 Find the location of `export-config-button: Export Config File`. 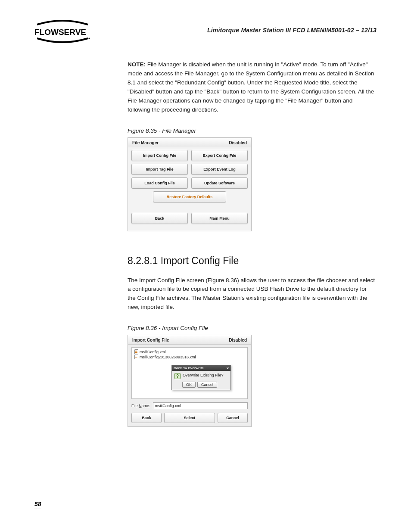

export-config-button: Export Config File is located at coordinates (220, 156).